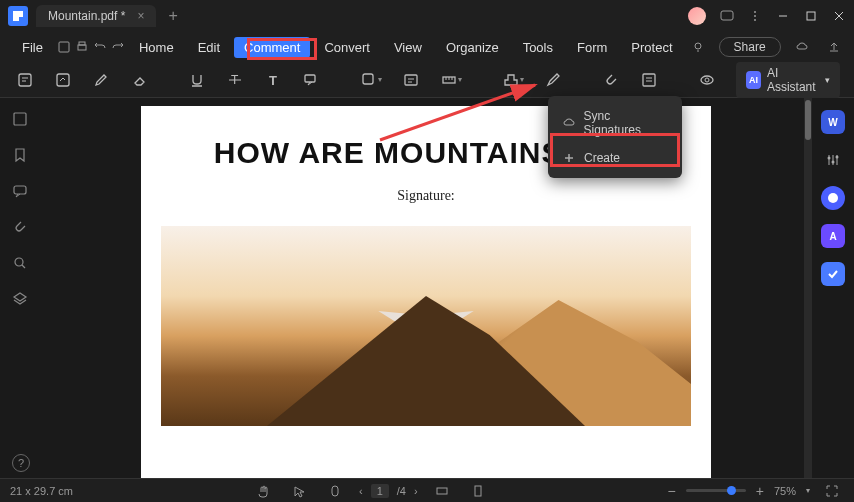 This screenshot has width=854, height=502. I want to click on page-navigation: ‹ 1 /4 ›, so click(388, 491).